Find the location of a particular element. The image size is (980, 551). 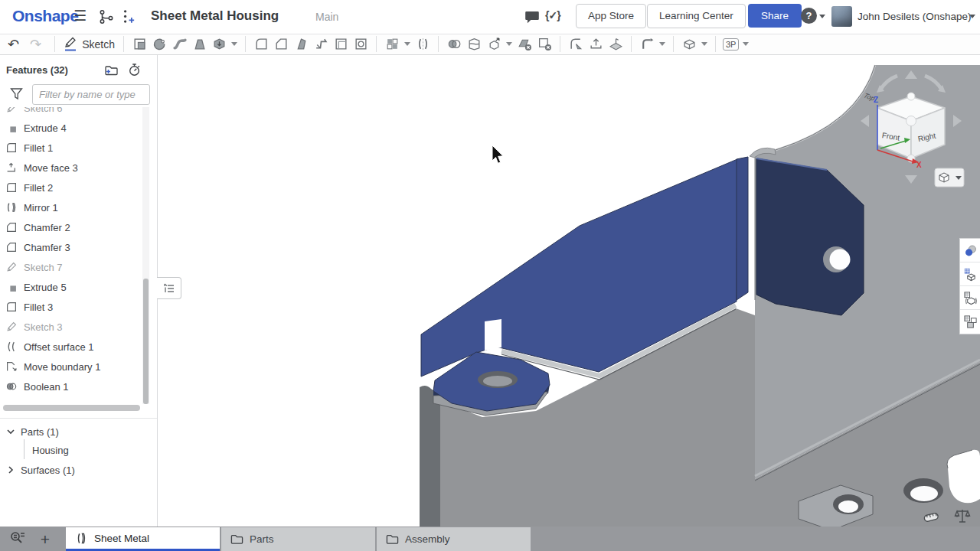

feature-item: Extrude 4 is located at coordinates (71, 128).